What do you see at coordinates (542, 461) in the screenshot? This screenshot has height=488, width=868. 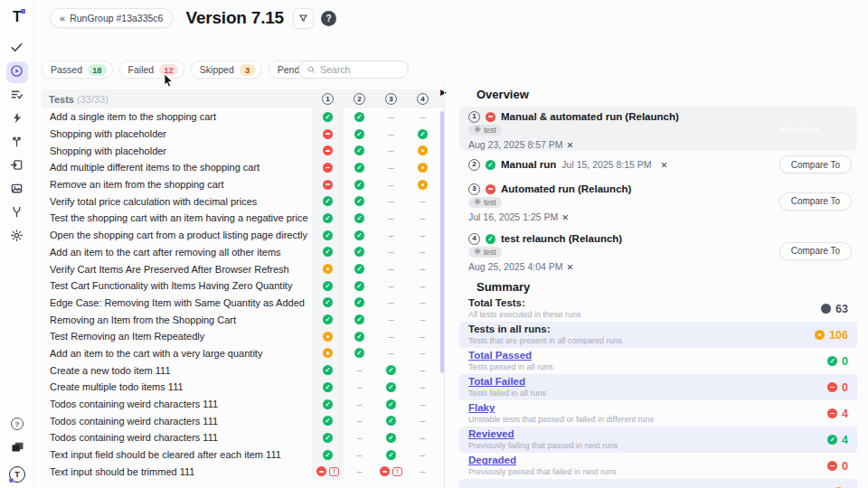 I see `summary-label: Degraded` at bounding box center [542, 461].